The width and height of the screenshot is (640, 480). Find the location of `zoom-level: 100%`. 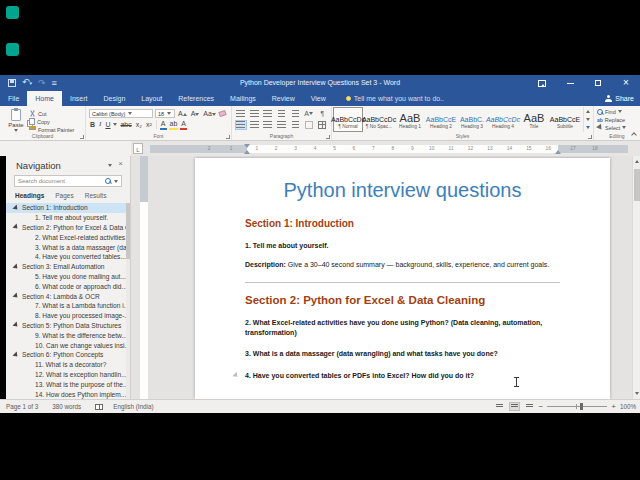

zoom-level: 100% is located at coordinates (628, 406).